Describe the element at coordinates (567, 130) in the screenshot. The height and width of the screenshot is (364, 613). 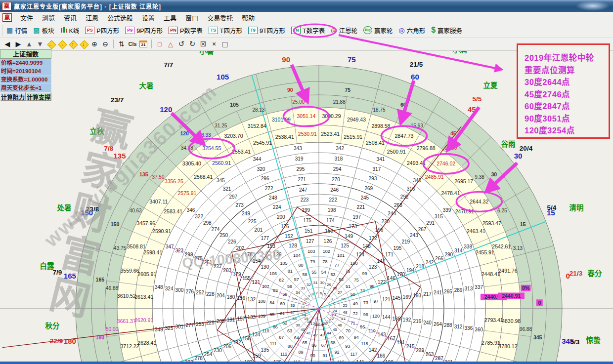
I see `annotation-line-6: 120度3254点` at that location.